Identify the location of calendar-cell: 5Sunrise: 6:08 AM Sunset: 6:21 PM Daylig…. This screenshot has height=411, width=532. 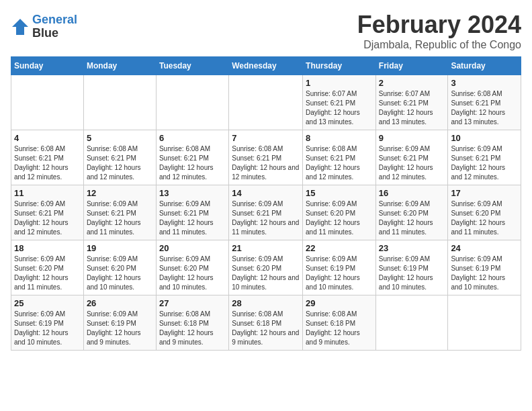
(120, 158).